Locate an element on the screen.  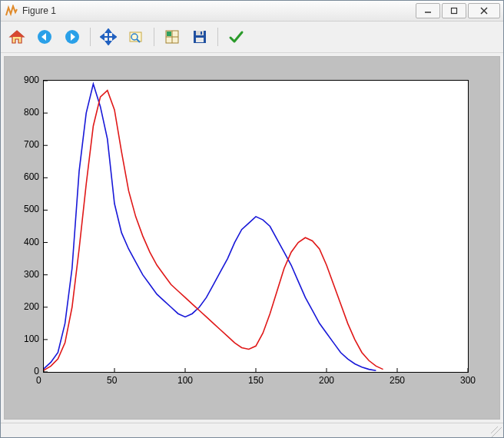
toolbar-zoom-button is located at coordinates (136, 37).